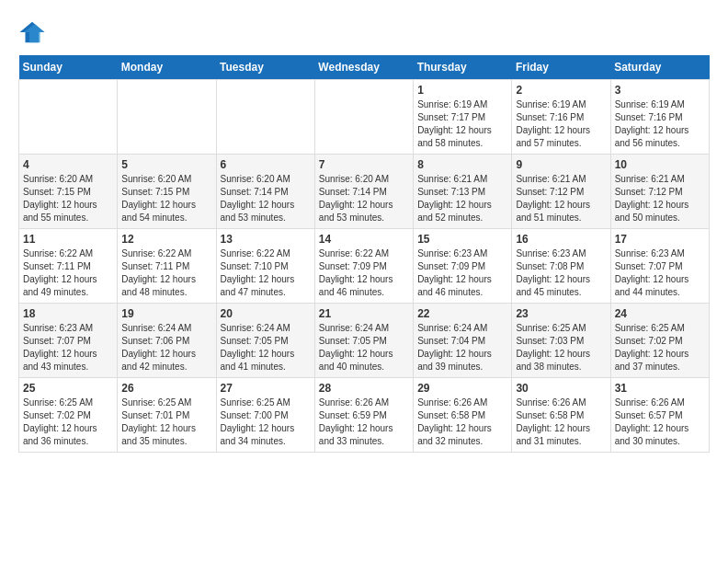 This screenshot has width=728, height=563. Describe the element at coordinates (660, 90) in the screenshot. I see `day-number: 3` at that location.